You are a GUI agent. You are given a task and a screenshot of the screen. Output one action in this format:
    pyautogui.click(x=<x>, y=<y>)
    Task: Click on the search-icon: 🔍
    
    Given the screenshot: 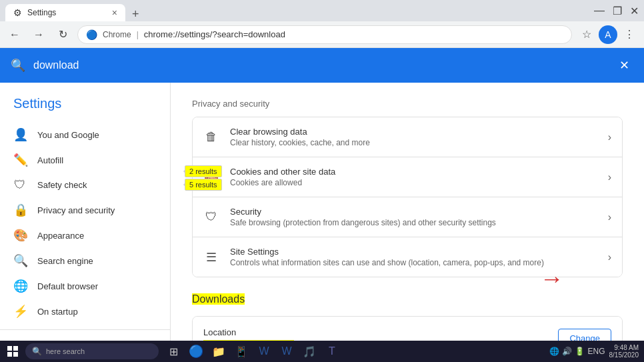 What is the action you would take?
    pyautogui.click(x=18, y=65)
    